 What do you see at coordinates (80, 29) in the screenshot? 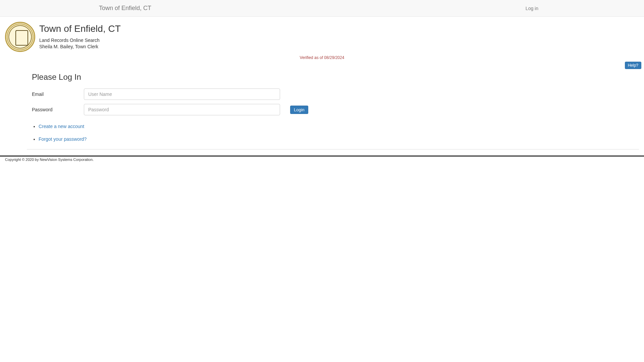
I see `page-title: Town of Enfield, CT` at bounding box center [80, 29].